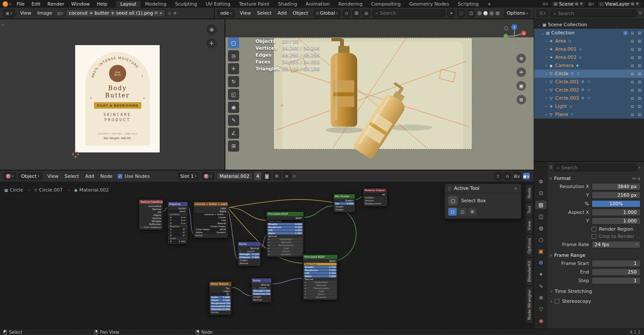  I want to click on outliner-item: Circle, so click(589, 74).